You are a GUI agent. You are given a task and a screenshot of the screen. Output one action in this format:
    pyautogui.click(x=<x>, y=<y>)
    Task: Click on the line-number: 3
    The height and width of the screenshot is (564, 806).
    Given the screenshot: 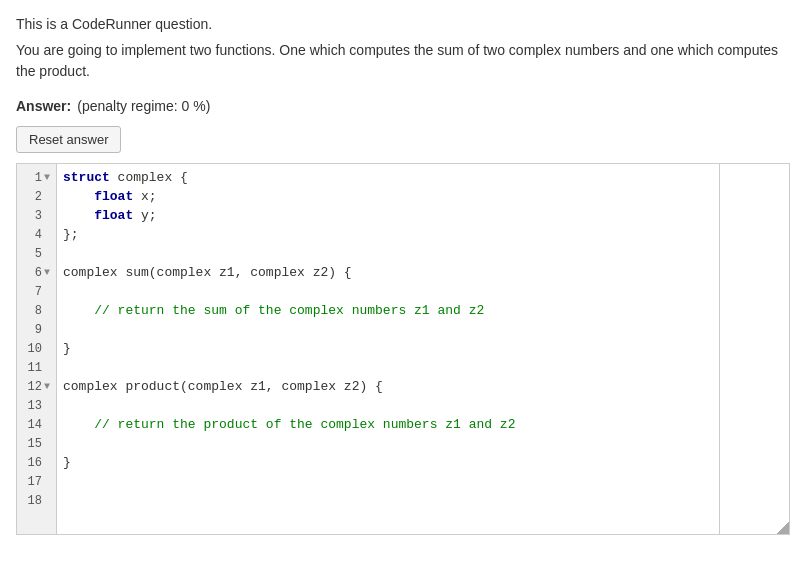 What is the action you would take?
    pyautogui.click(x=36, y=216)
    